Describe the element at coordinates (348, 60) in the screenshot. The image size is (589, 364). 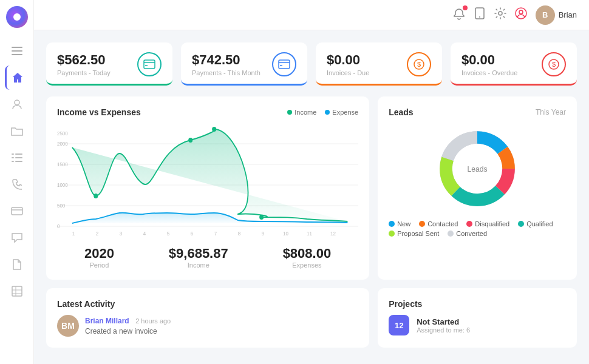
I see `metric-amount: $0.00` at that location.